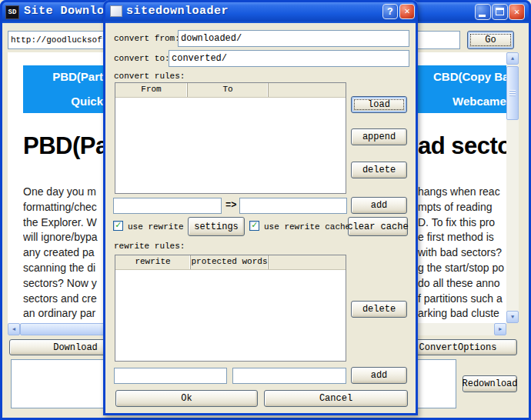 This screenshot has height=420, width=531. I want to click on maximize-button, so click(500, 12).